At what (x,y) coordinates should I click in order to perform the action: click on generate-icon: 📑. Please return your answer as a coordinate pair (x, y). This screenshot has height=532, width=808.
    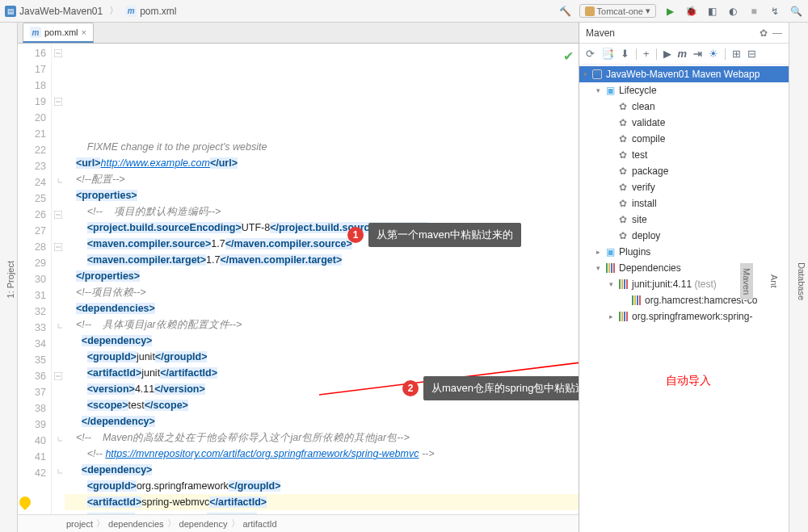
    Looking at the image, I should click on (608, 53).